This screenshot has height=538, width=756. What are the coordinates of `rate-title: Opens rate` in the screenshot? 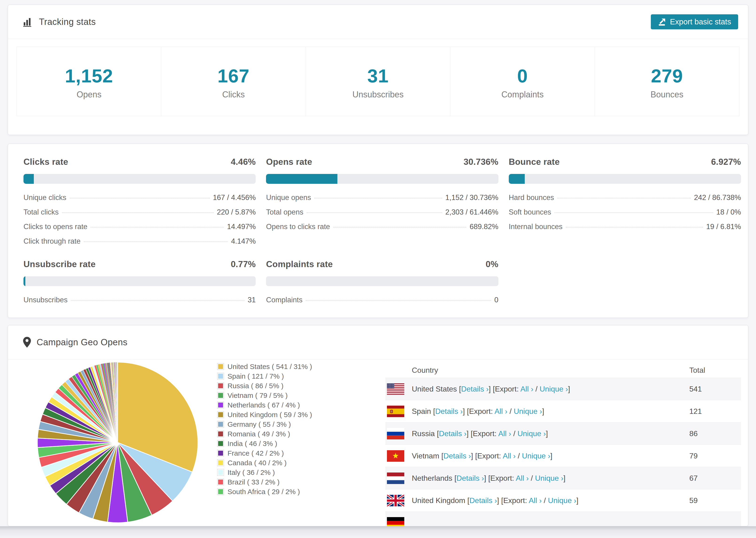 It's located at (289, 162).